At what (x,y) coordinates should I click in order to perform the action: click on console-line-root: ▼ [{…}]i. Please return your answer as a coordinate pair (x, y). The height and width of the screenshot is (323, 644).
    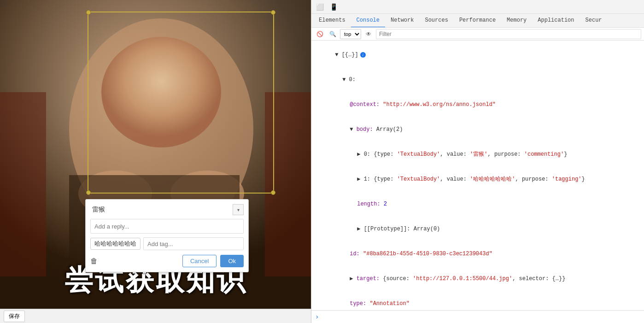
    Looking at the image, I should click on (478, 55).